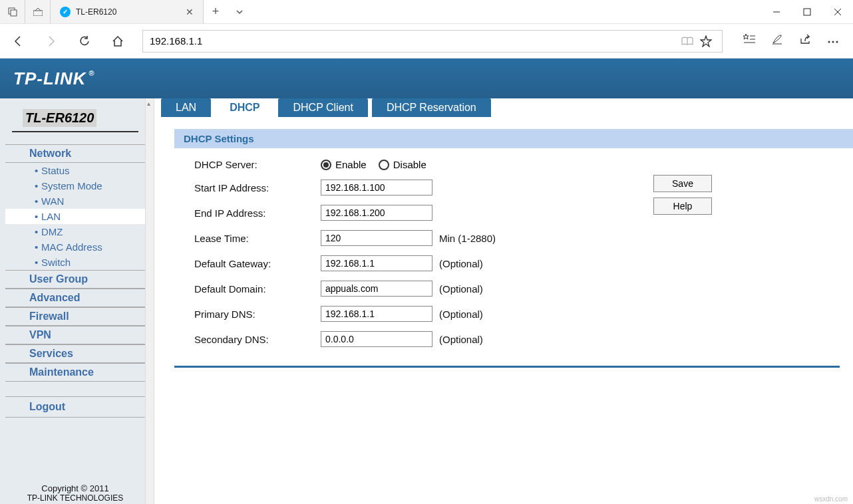 The width and height of the screenshot is (853, 504). I want to click on banner: TP-LINK®, so click(426, 78).